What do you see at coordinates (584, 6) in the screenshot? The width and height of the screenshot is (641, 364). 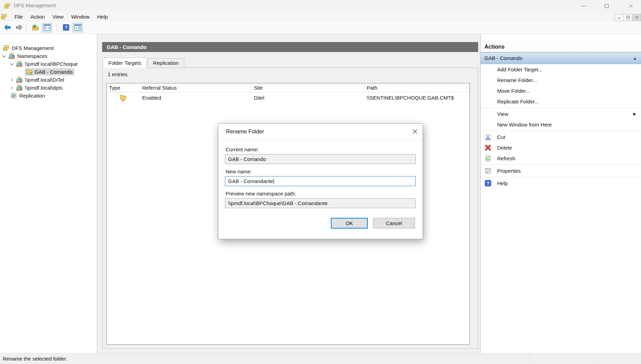 I see `minimize-icon` at bounding box center [584, 6].